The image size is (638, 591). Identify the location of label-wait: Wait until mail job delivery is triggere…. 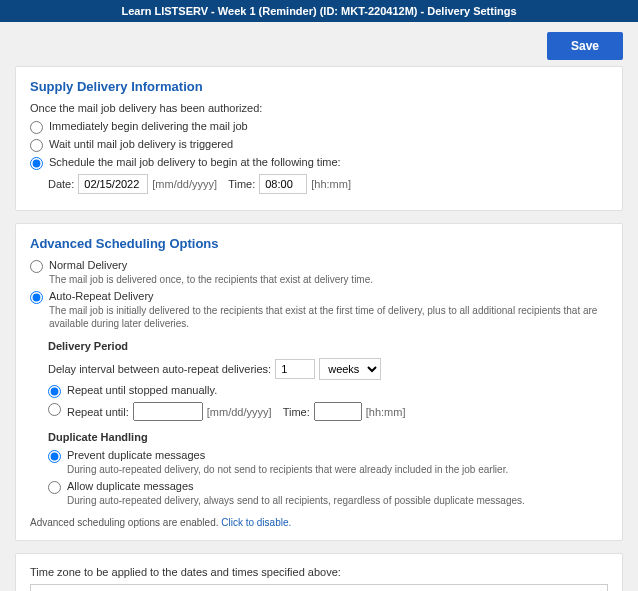
(141, 144).